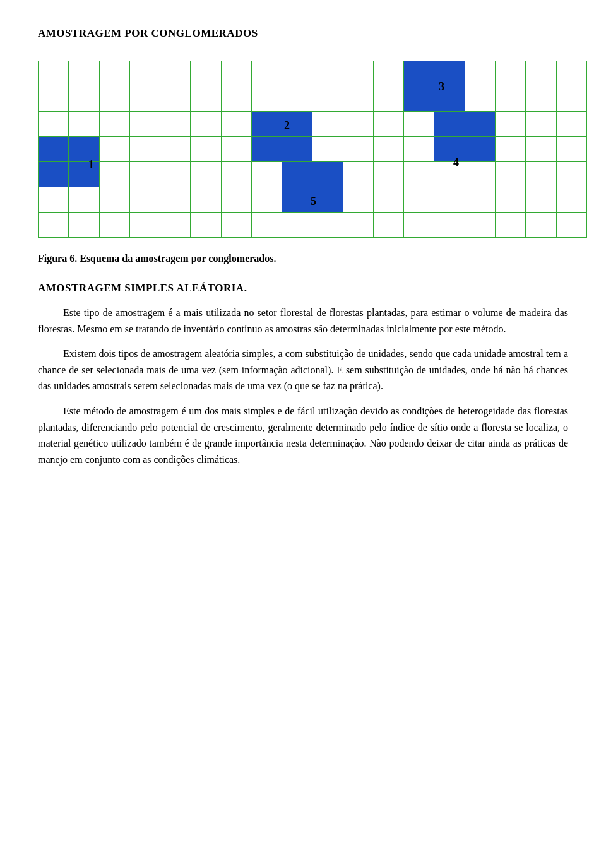  I want to click on paragraph-2: Existem dois tipos de amostragem aleatór…, so click(303, 370).